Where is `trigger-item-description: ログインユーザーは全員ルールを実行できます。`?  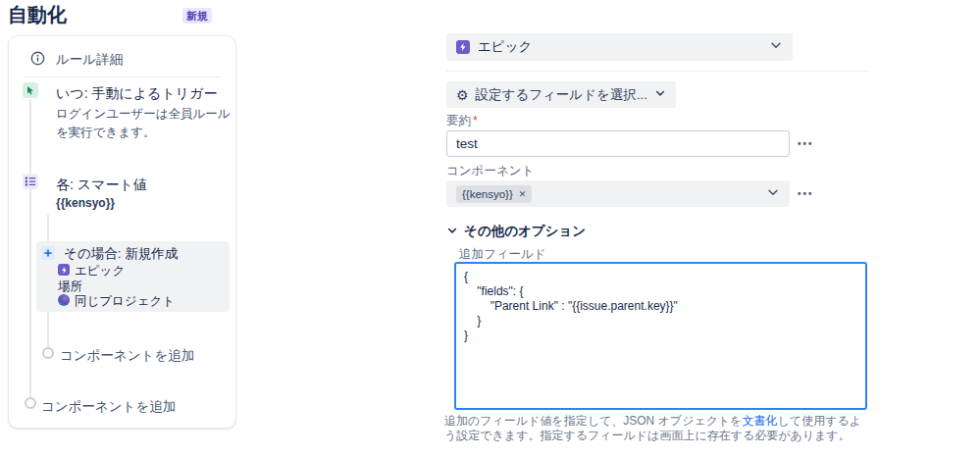
trigger-item-description: ログインユーザーは全員ルールを実行できます。 is located at coordinates (145, 124).